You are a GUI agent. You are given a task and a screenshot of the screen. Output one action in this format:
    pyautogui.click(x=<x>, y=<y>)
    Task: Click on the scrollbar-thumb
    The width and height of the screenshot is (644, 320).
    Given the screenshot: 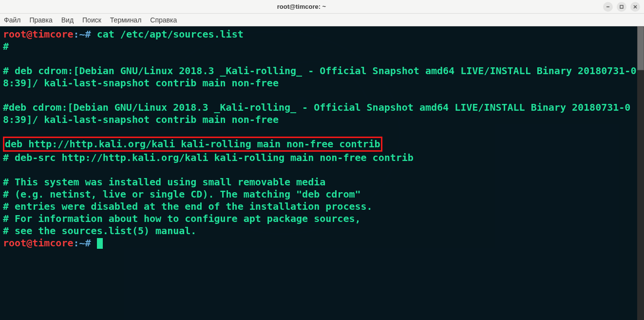 What is the action you would take?
    pyautogui.click(x=641, y=48)
    